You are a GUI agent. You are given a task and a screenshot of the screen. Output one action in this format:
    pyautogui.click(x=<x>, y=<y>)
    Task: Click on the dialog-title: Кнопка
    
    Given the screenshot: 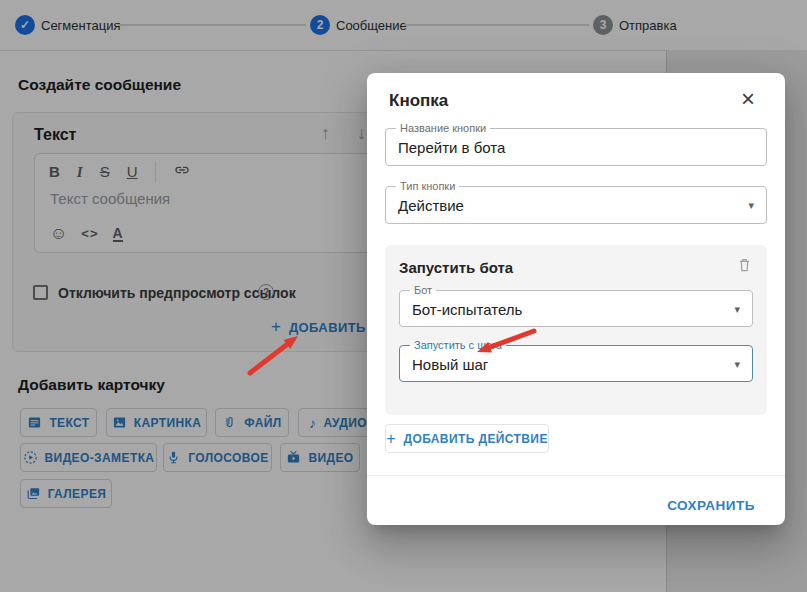 What is the action you would take?
    pyautogui.click(x=418, y=101)
    